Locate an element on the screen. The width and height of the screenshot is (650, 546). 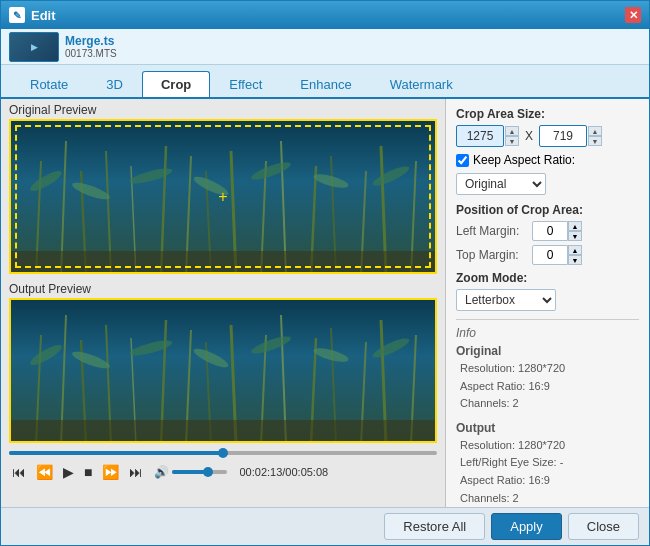
tab-effect: Effect is located at coordinates (246, 84).